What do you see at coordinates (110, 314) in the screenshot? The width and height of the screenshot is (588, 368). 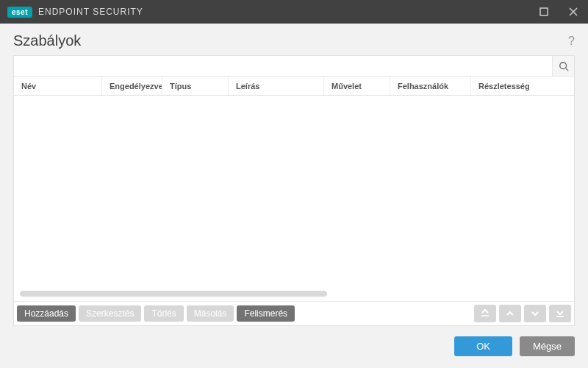 I see `edit-button: Szerkesztés` at bounding box center [110, 314].